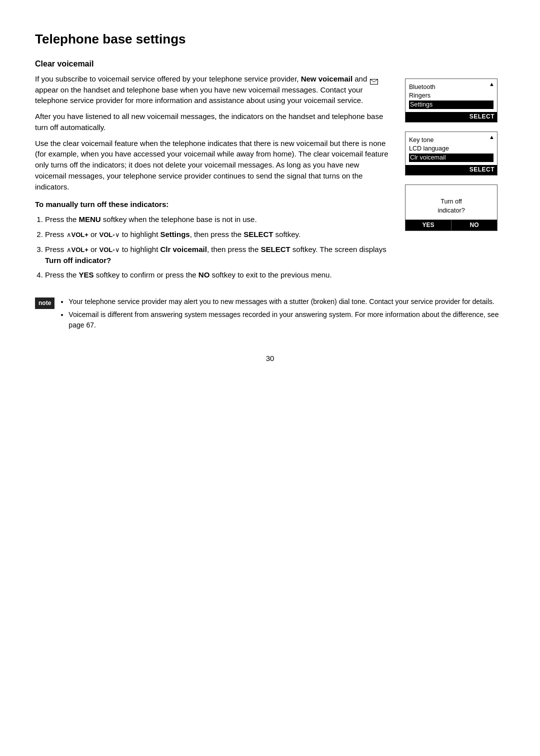 This screenshot has height=756, width=540. Describe the element at coordinates (451, 202) in the screenshot. I see `screen3-text: Turn offindicator?` at that location.